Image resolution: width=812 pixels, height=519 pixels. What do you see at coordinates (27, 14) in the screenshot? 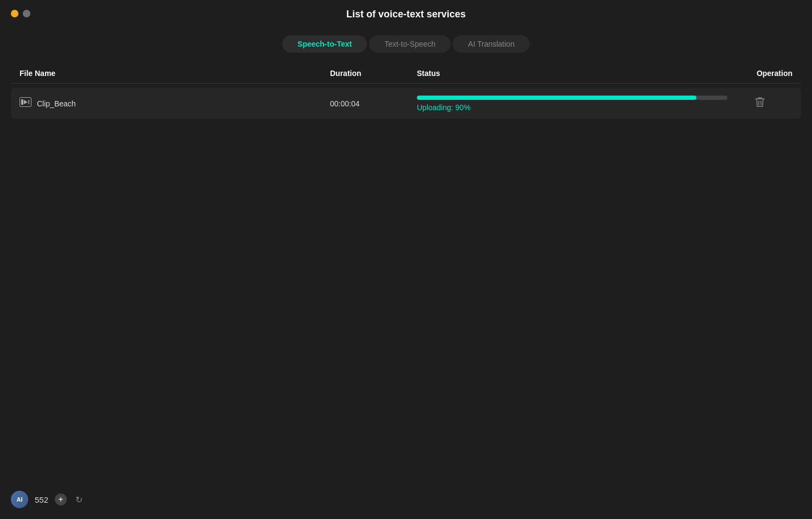
I see `minimize-button` at bounding box center [27, 14].